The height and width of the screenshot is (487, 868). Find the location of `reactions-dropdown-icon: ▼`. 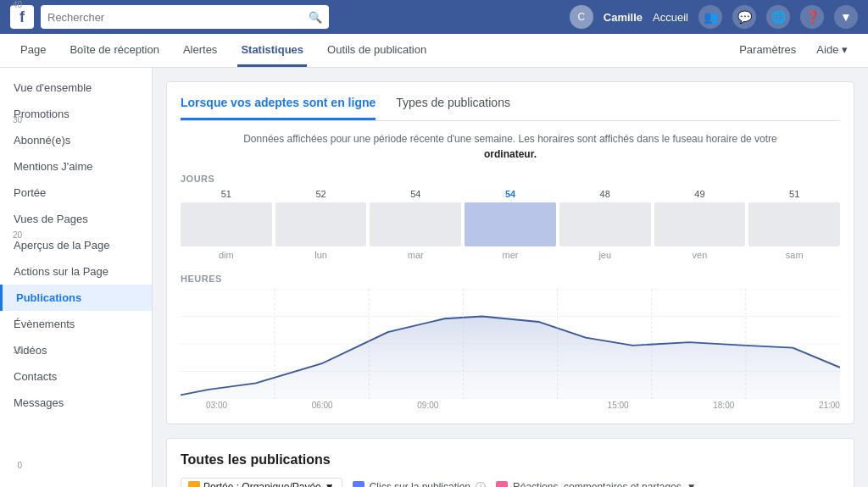

reactions-dropdown-icon: ▼ is located at coordinates (692, 484).